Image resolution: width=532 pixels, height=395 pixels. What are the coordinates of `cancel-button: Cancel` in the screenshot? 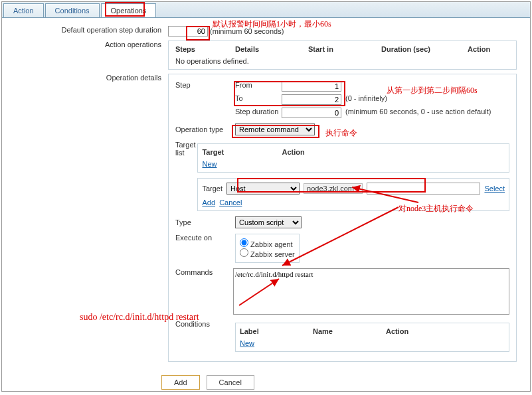 It's located at (230, 382).